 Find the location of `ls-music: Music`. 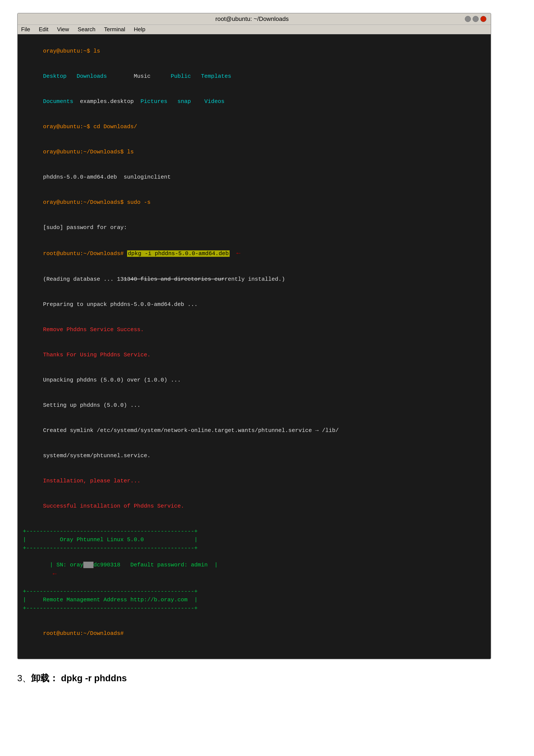

ls-music: Music is located at coordinates (152, 76).